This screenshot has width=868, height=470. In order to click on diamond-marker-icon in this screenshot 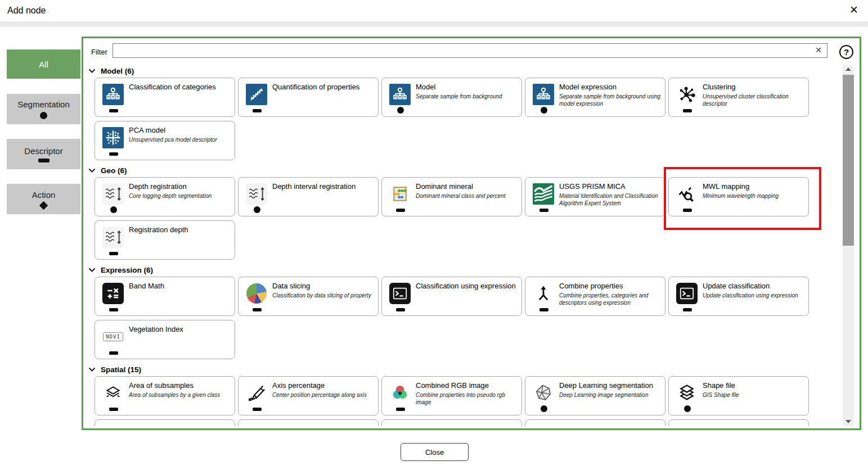, I will do `click(44, 205)`.